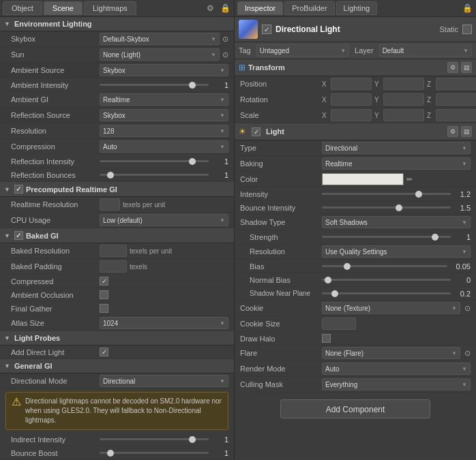 This screenshot has height=460, width=476. Describe the element at coordinates (355, 132) in the screenshot. I see `light-header: ☀ Light ⚙ ▤` at that location.